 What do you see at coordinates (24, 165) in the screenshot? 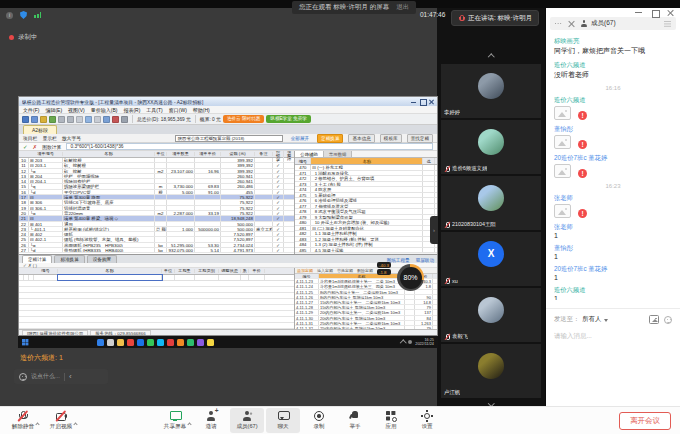
I see `cell: 11` at bounding box center [24, 165].